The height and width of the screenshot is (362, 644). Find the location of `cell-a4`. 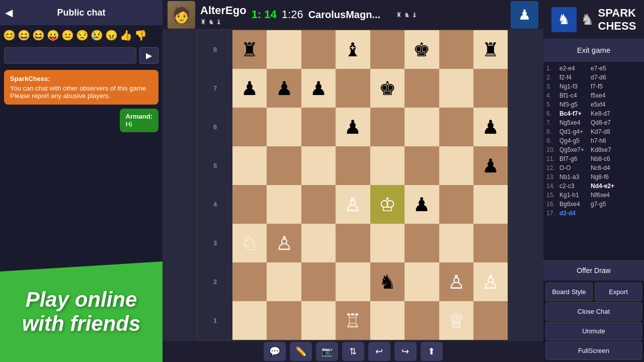

cell-a4 is located at coordinates (250, 204).